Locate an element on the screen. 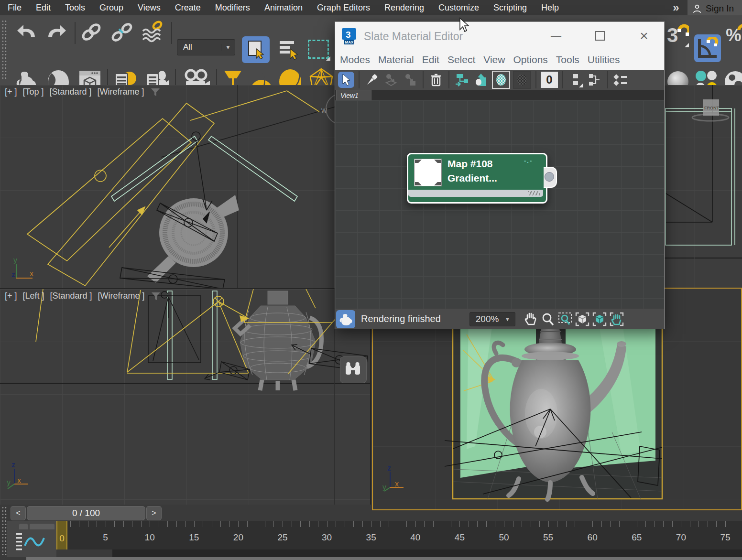 The width and height of the screenshot is (742, 560). maximize-button is located at coordinates (600, 36).